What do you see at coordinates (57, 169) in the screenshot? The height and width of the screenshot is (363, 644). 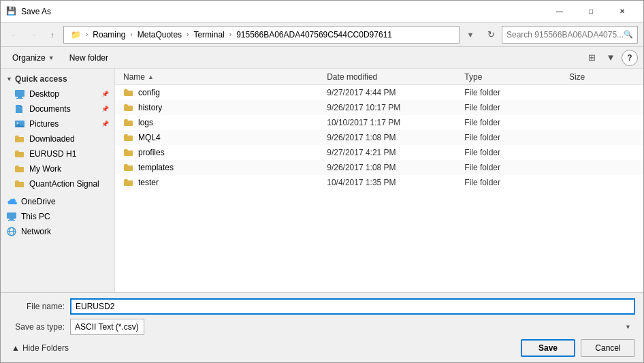 I see `sidebar-item-mywork: My Work` at bounding box center [57, 169].